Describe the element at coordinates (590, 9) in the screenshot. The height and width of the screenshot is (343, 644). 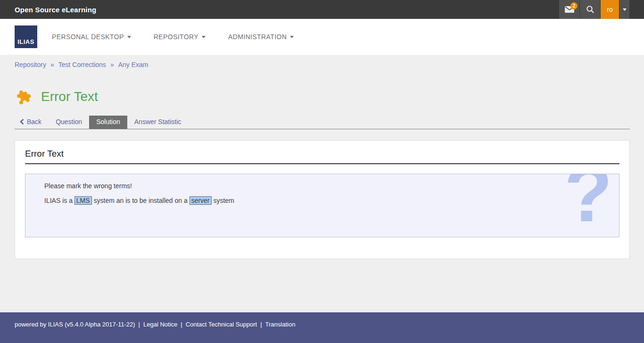
I see `search-icon` at that location.